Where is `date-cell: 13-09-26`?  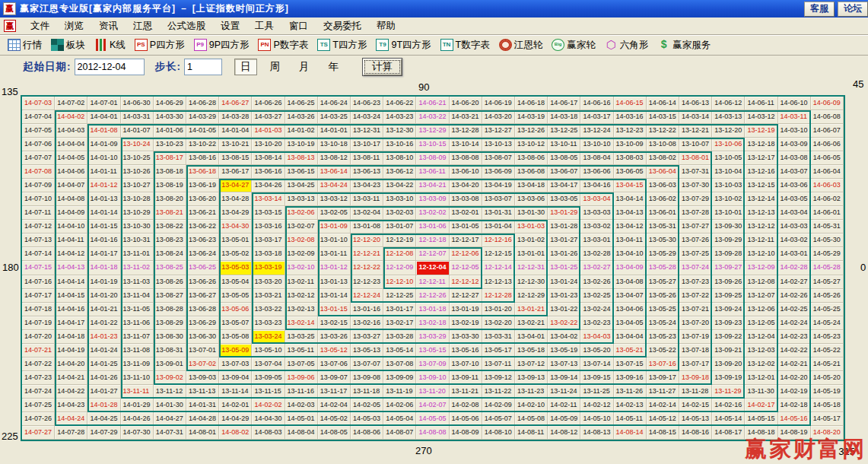 date-cell: 13-09-26 is located at coordinates (729, 282).